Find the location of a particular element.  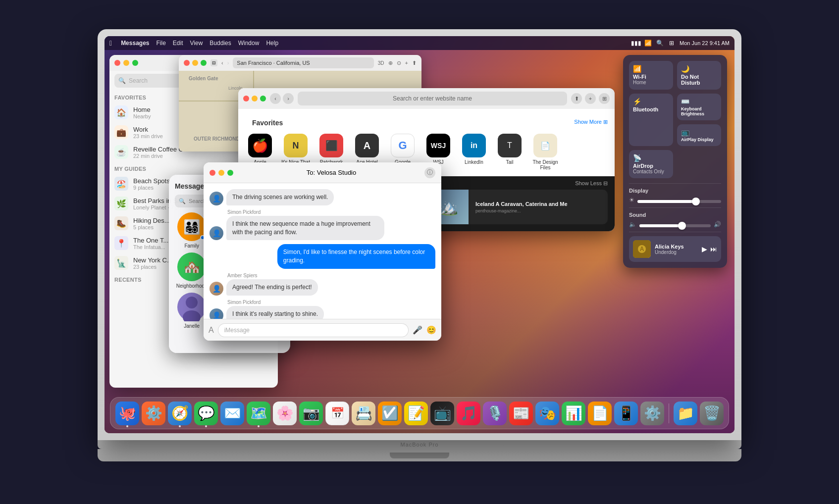

maps-compass-icon: ⊙ is located at coordinates (399, 63).